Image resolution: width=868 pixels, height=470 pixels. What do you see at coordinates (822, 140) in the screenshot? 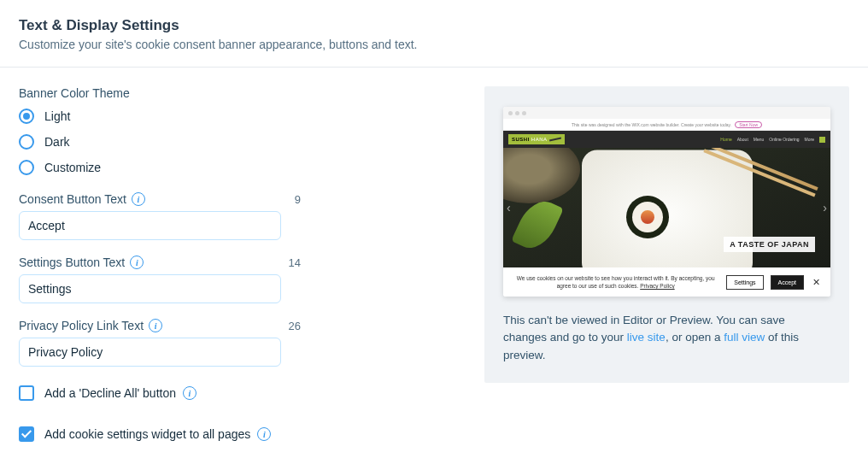
I see `cart-icon` at bounding box center [822, 140].